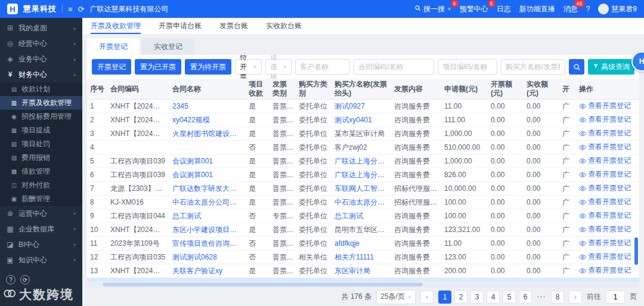 The image size is (644, 306). I want to click on log-link: 日志, so click(504, 10).